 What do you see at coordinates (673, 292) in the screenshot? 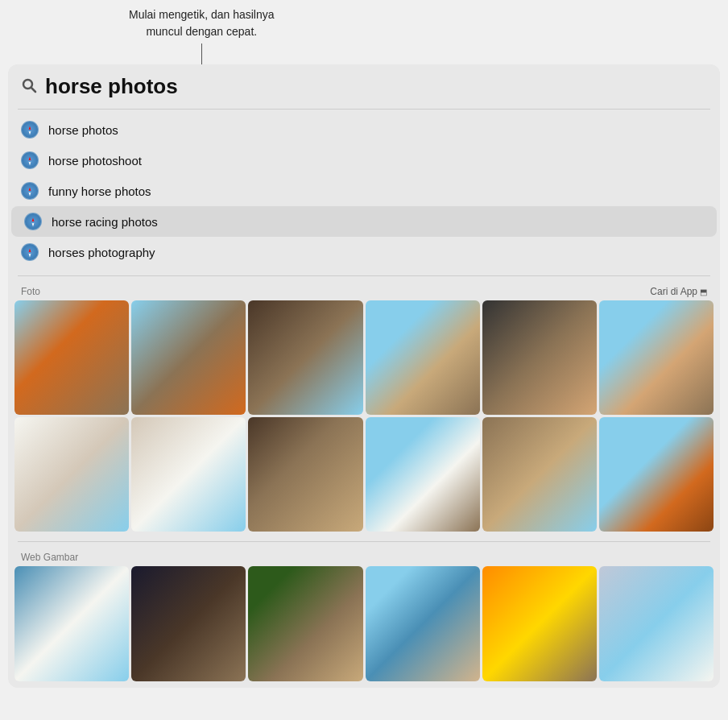
I see `search-in-app-label: Cari di App` at bounding box center [673, 292].